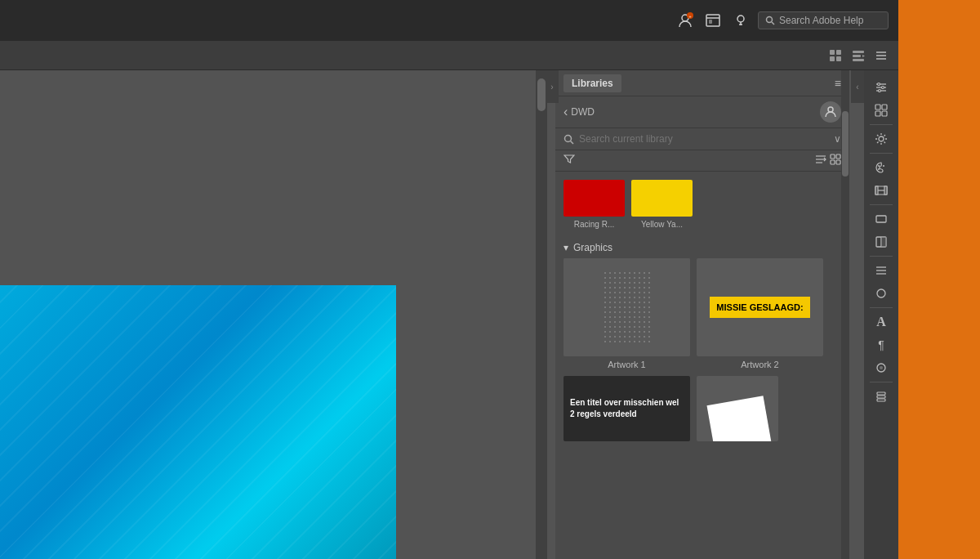  What do you see at coordinates (881, 56) in the screenshot?
I see `list-toolbar-icon` at bounding box center [881, 56].